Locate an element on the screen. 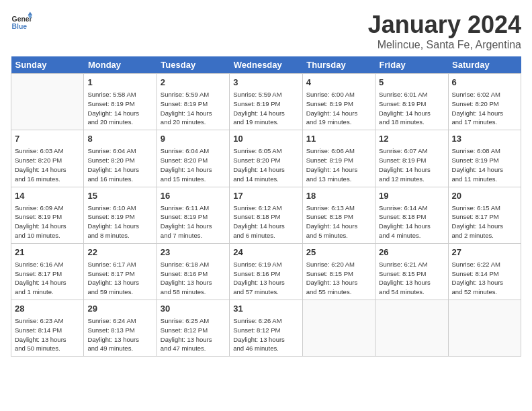 Image resolution: width=532 pixels, height=411 pixels. calendar-week-1: 1Sunrise: 5:58 AMSunset: 8:19 PMDaylight… is located at coordinates (266, 102).